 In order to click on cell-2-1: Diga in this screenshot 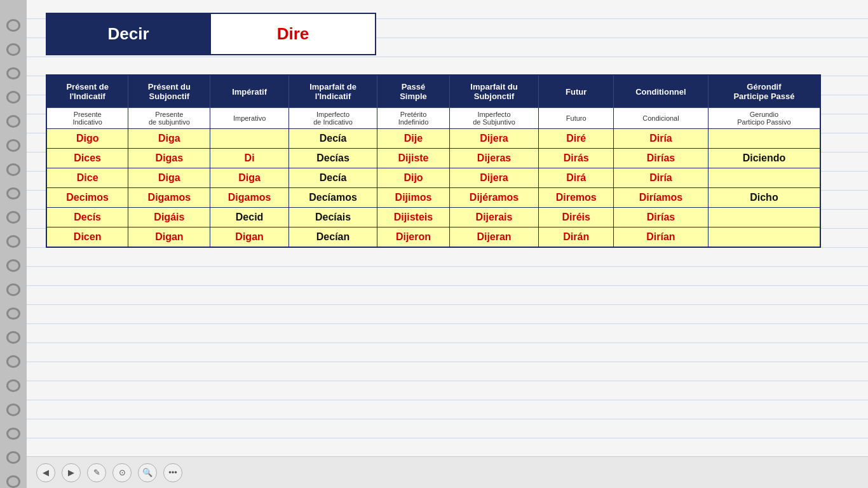, I will do `click(169, 178)`.